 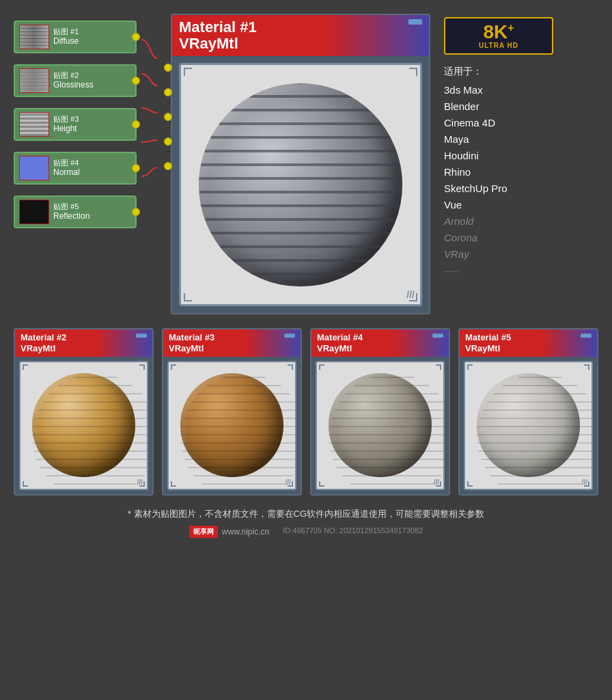 What do you see at coordinates (25, 484) in the screenshot?
I see `mini-corner-2-bl` at bounding box center [25, 484].